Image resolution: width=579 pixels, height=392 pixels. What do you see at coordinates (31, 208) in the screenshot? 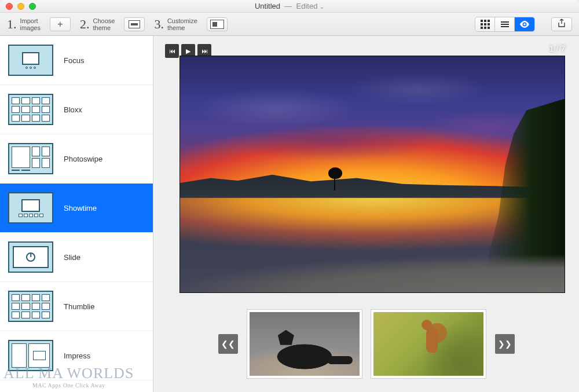
I see `theme-thumb-showtime` at bounding box center [31, 208].